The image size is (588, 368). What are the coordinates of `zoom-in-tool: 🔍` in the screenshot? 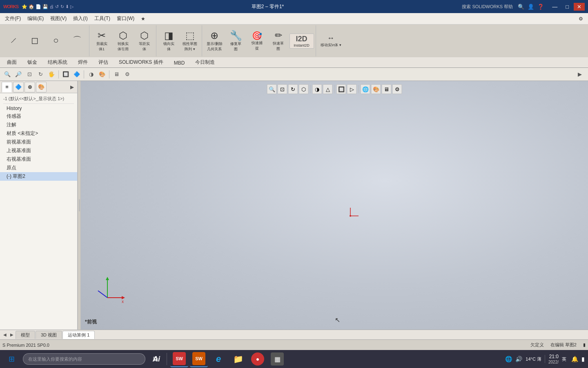 It's located at (7, 74).